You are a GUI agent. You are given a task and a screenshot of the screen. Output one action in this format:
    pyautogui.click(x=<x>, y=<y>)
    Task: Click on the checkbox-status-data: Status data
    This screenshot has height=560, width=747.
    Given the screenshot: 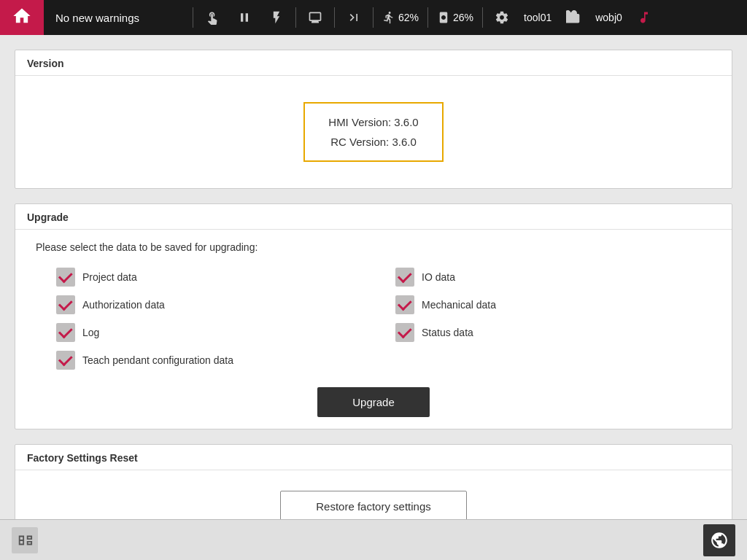 What is the action you would take?
    pyautogui.click(x=557, y=332)
    